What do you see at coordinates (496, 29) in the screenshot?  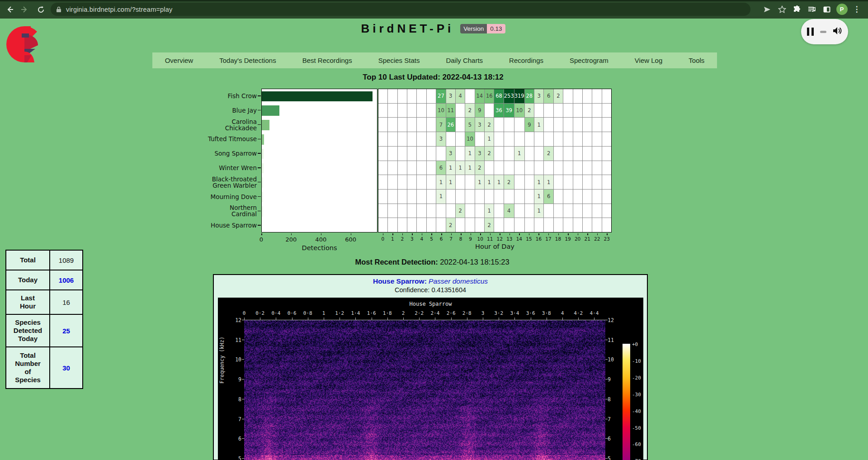 I see `version-value: 0.13` at bounding box center [496, 29].